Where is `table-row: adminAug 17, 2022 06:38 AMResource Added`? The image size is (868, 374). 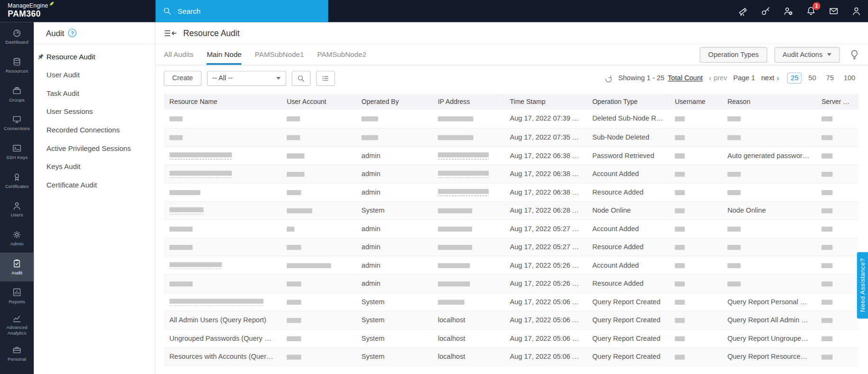
table-row: adminAug 17, 2022 06:38 AMResource Added is located at coordinates (512, 192).